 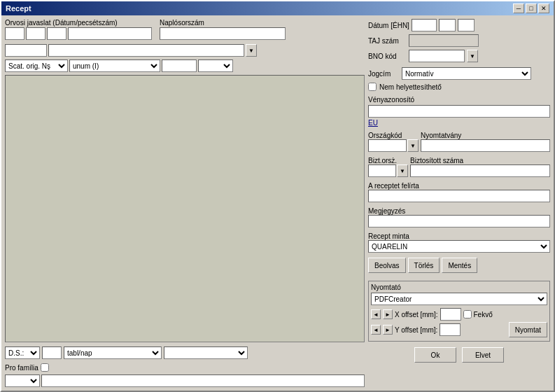 What do you see at coordinates (203, 381) in the screenshot?
I see `bottom-input1` at bounding box center [203, 381].